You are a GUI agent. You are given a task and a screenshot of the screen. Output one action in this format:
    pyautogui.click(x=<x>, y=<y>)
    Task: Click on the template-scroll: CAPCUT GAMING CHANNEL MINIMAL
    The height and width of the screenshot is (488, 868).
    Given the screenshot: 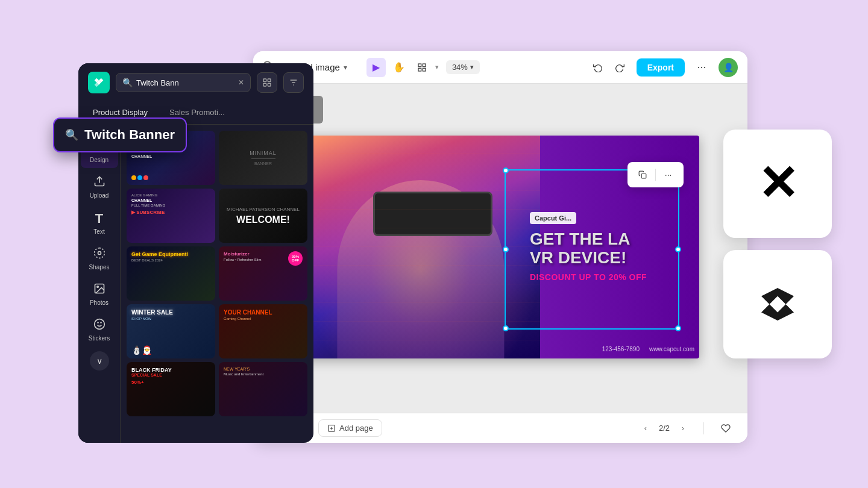 What is the action you would take?
    pyautogui.click(x=217, y=281)
    